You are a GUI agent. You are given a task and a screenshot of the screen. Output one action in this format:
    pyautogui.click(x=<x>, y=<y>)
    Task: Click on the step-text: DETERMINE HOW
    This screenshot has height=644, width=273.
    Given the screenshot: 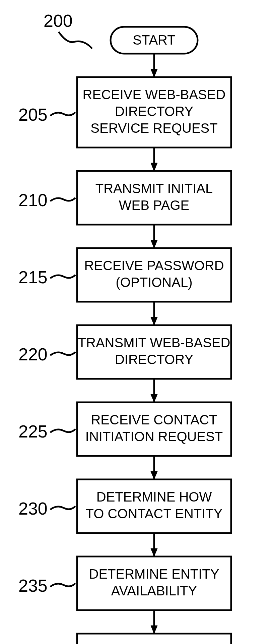 What is the action you would take?
    pyautogui.click(x=154, y=497)
    